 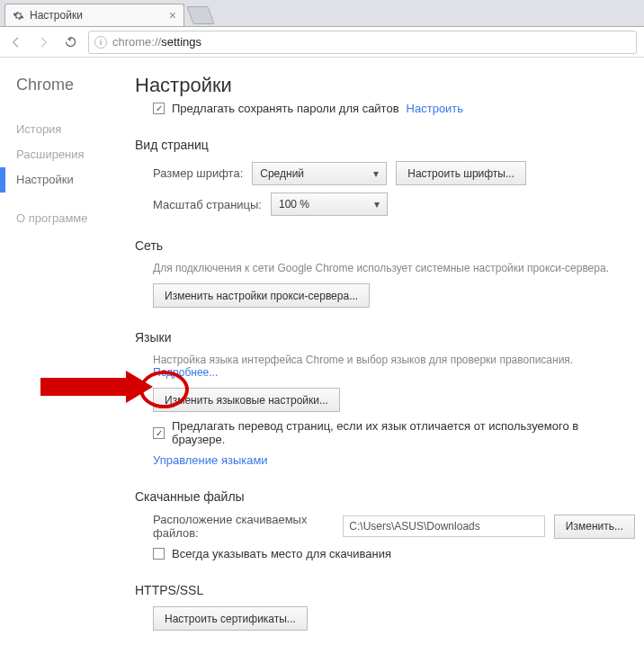 What do you see at coordinates (246, 399) in the screenshot?
I see `language-settings-button: Изменить языковые настройки...` at bounding box center [246, 399].